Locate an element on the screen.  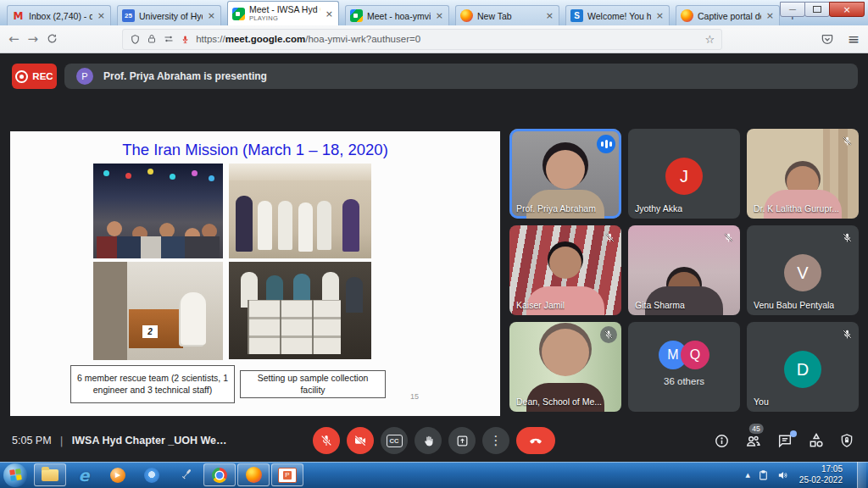
menu-icon: ≡ is located at coordinates (854, 39).